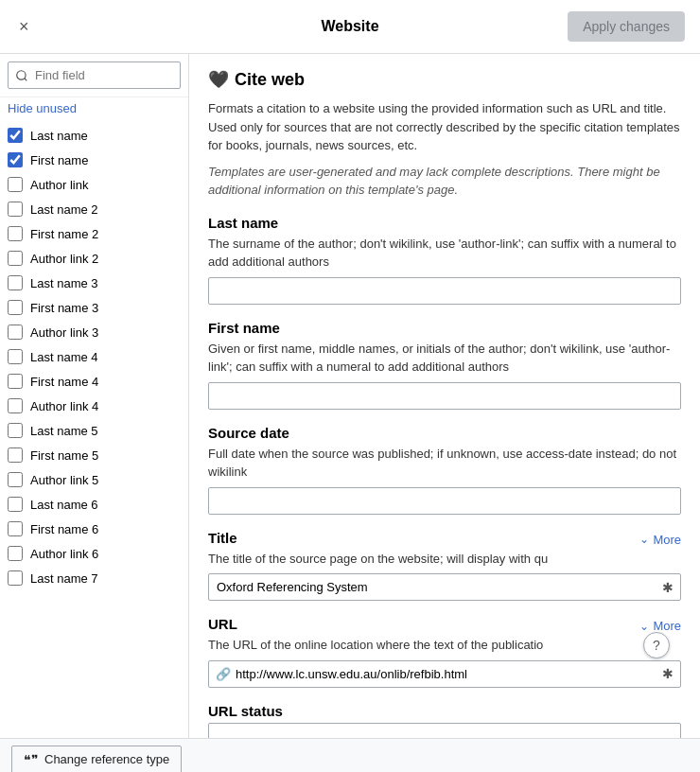  Describe the element at coordinates (95, 480) in the screenshot. I see `sidebar-item: Author link 5` at that location.